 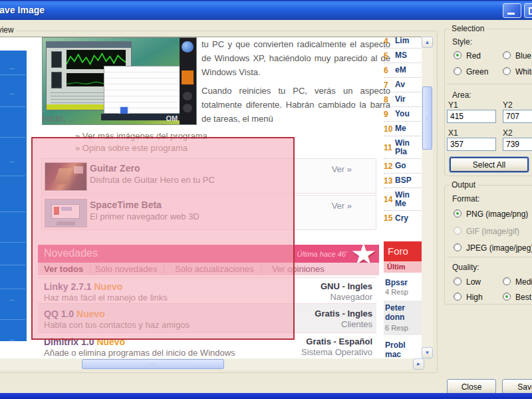 I want to click on forum-replies: 6 Resp, so click(x=396, y=328).